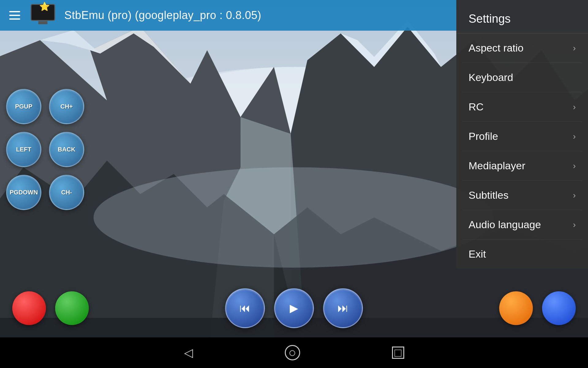 This screenshot has height=368, width=588. I want to click on play-button: ▶, so click(294, 308).